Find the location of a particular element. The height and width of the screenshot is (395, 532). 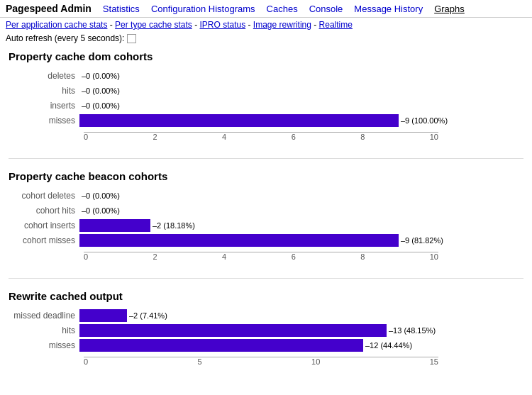

bar-value-inserts: –0 (0.00%) is located at coordinates (101, 106).